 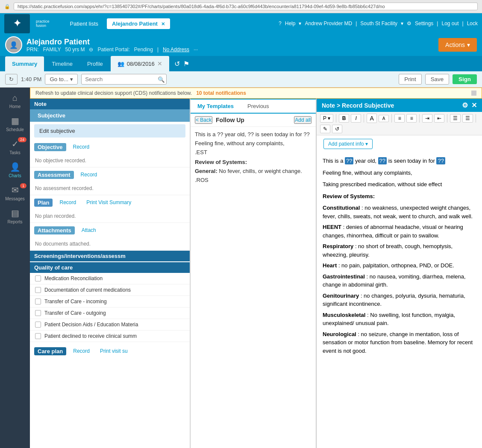 I want to click on rp-gu: Genitourinary : no changes, polyuria, dy…, so click(x=399, y=300).